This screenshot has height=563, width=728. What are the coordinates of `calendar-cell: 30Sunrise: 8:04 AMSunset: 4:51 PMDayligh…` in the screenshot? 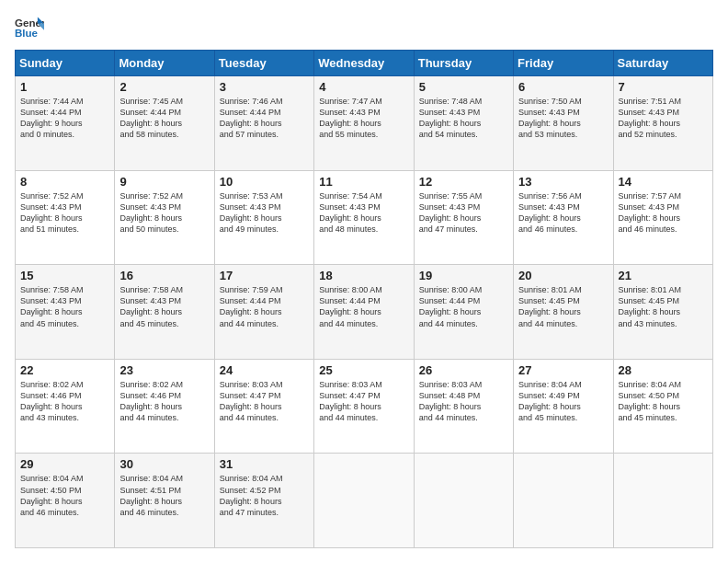 It's located at (165, 500).